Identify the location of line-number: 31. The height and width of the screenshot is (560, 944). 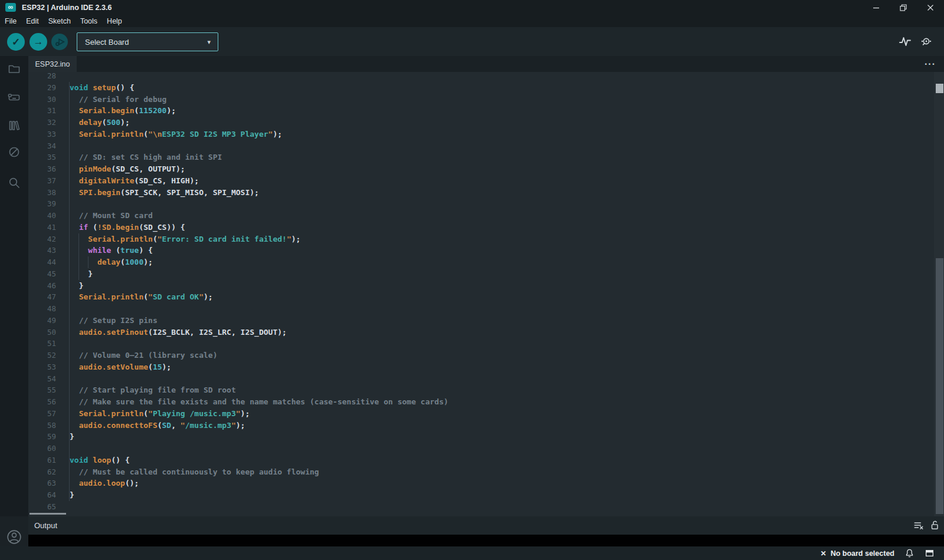
(42, 111).